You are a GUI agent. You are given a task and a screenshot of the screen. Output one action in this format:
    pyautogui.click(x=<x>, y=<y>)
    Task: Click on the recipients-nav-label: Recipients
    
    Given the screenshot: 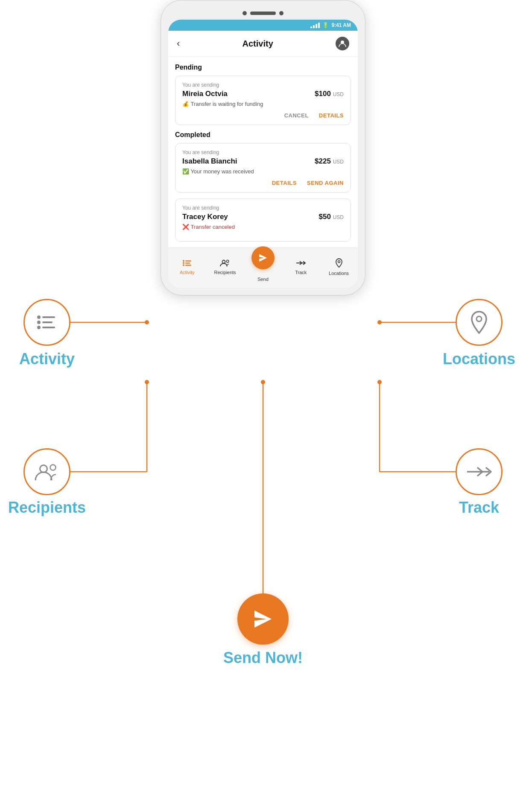 What is the action you would take?
    pyautogui.click(x=225, y=272)
    